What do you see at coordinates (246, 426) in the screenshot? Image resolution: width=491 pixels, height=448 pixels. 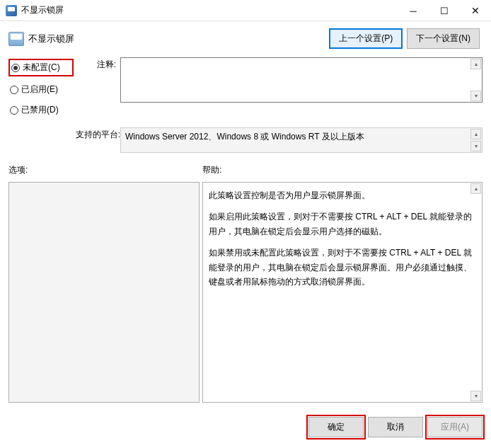 I see `footer: 确定 取消 应用(A)` at bounding box center [246, 426].